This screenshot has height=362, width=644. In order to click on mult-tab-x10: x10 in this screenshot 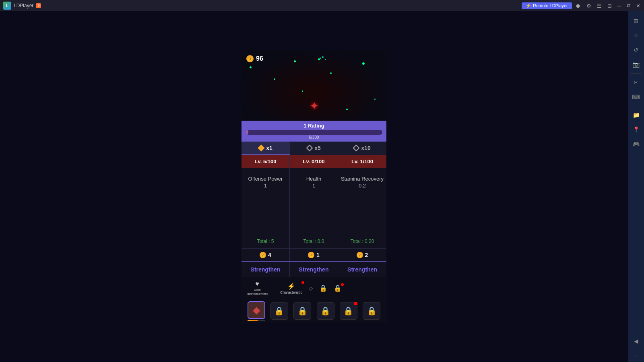, I will do `click(362, 148)`.